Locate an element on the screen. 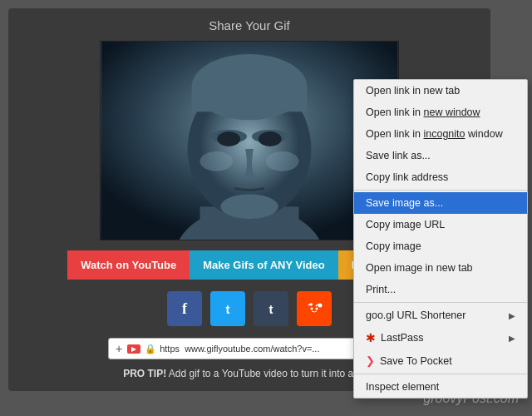 The height and width of the screenshot is (416, 532). url-text: https www.giflyoutube.com/watch?v=... is located at coordinates (239, 349).